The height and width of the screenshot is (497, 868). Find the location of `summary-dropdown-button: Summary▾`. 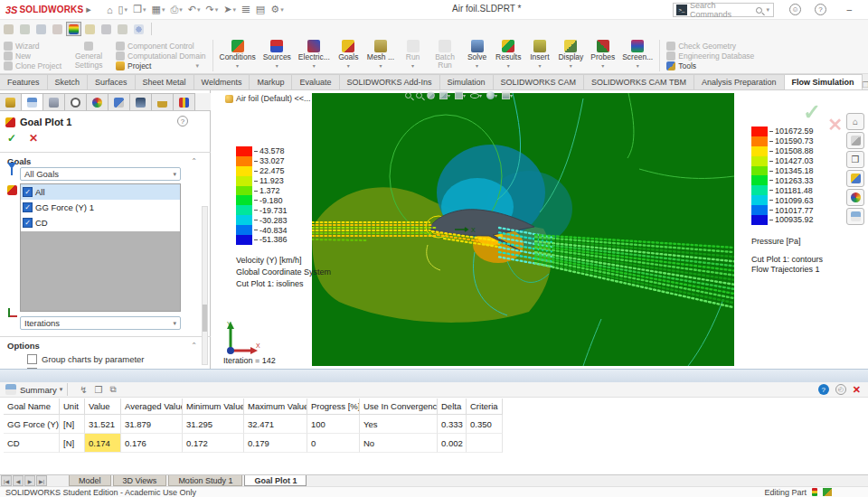

summary-dropdown-button: Summary▾ is located at coordinates (42, 390).